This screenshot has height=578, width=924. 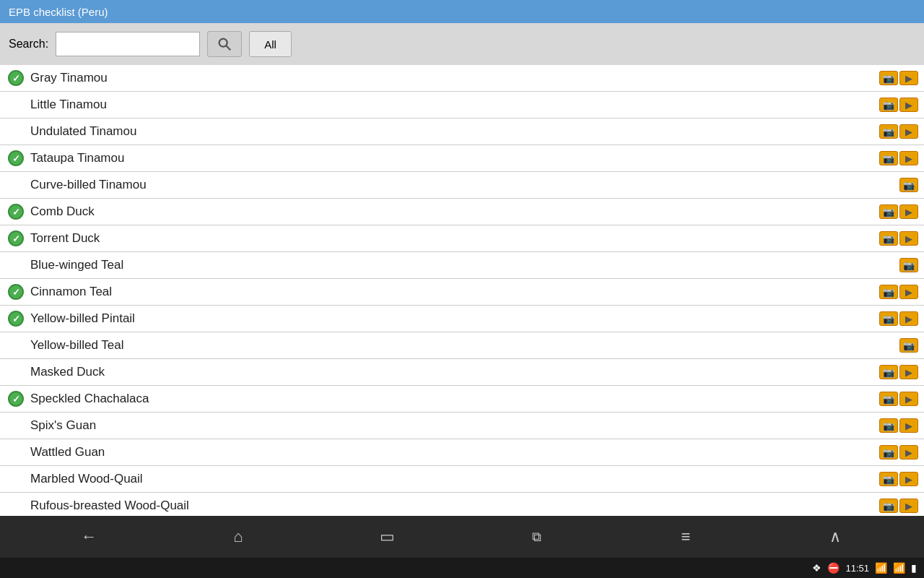 What do you see at coordinates (453, 78) in the screenshot?
I see `bird-name: Gray Tinamou` at bounding box center [453, 78].